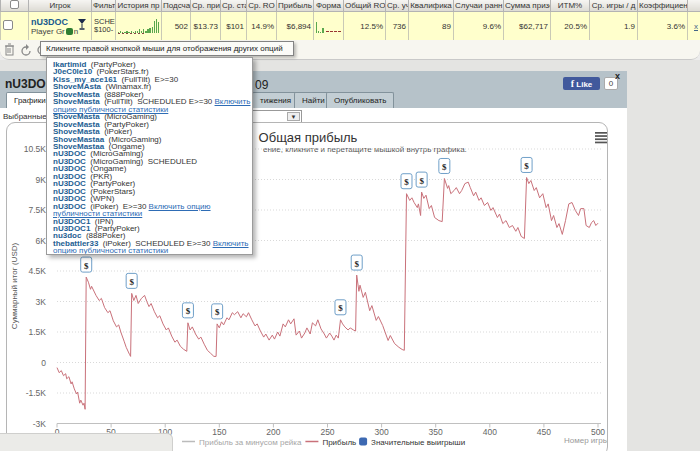 The height and width of the screenshot is (451, 700). I want to click on column-header-player: Игрок, so click(60, 6).